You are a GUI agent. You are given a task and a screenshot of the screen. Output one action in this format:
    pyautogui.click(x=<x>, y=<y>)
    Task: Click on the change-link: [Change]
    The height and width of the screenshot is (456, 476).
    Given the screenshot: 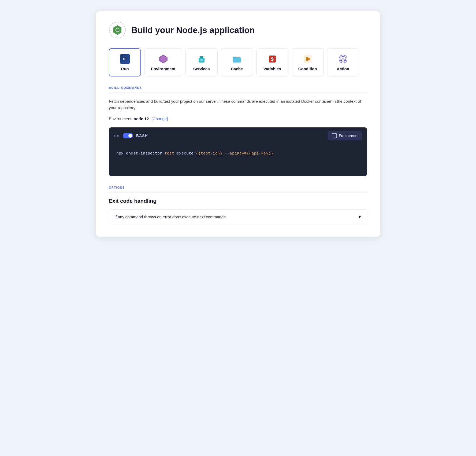 What is the action you would take?
    pyautogui.click(x=160, y=119)
    